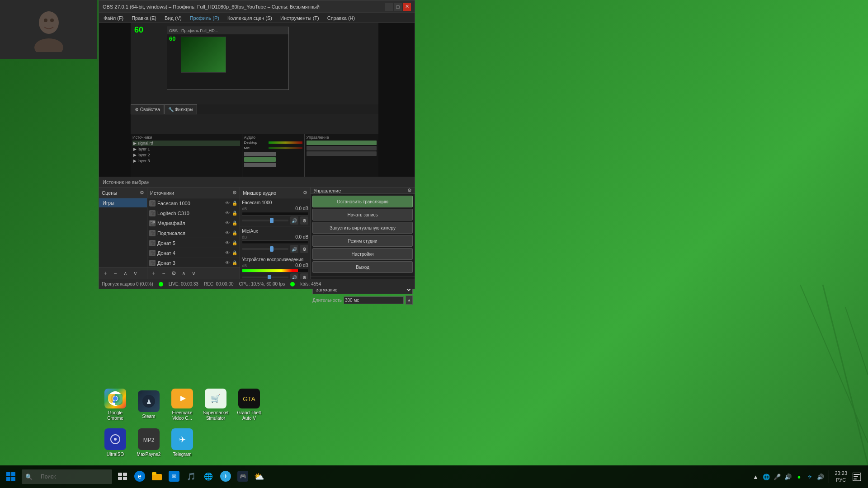 This screenshot has width=868, height=488. I want to click on source-item-2: 🎬 Медиафайл 👁 🔒, so click(193, 223).